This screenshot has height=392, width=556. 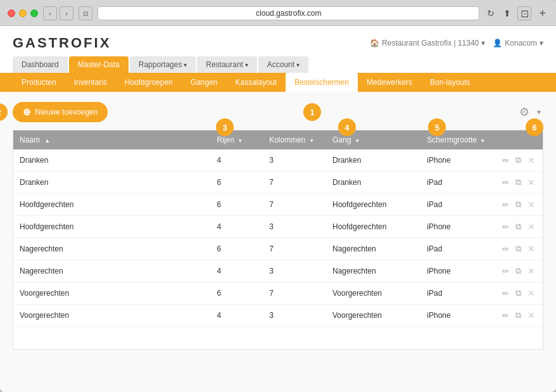 What do you see at coordinates (23, 13) in the screenshot?
I see `minimize-window-button` at bounding box center [23, 13].